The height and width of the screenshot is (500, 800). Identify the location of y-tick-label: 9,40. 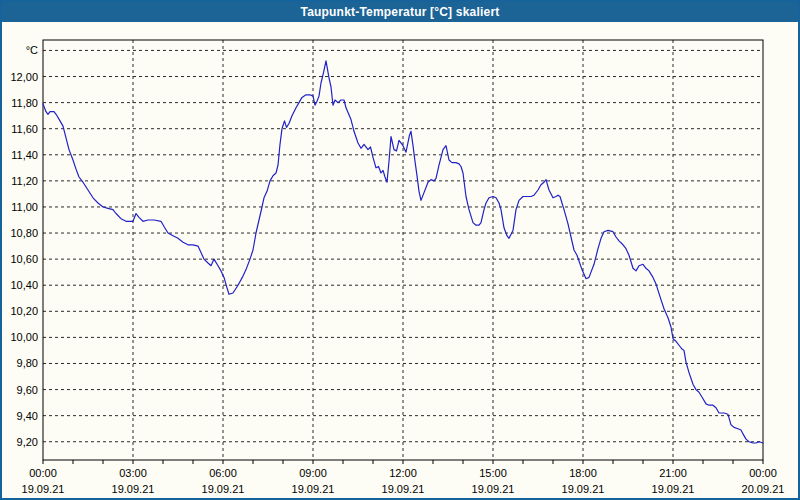
(28, 416).